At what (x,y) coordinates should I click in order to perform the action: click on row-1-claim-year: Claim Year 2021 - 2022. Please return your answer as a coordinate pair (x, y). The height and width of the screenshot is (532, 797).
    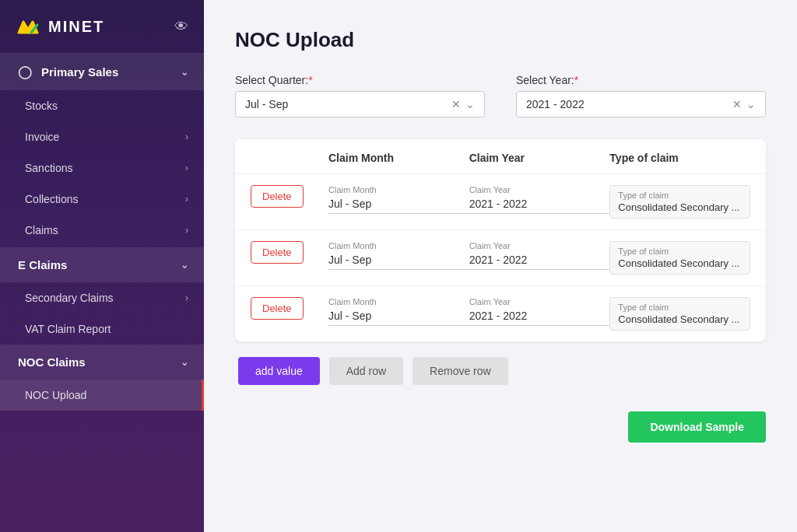
    Looking at the image, I should click on (540, 199).